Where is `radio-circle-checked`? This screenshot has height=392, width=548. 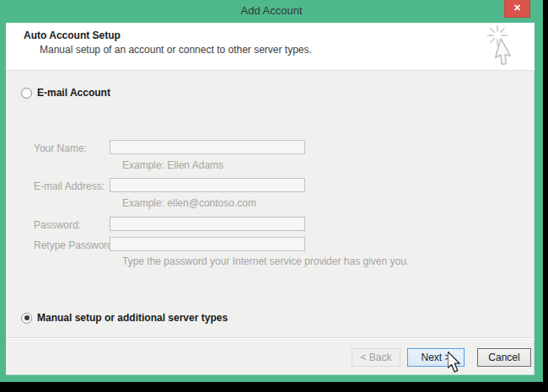
radio-circle-checked is located at coordinates (27, 319).